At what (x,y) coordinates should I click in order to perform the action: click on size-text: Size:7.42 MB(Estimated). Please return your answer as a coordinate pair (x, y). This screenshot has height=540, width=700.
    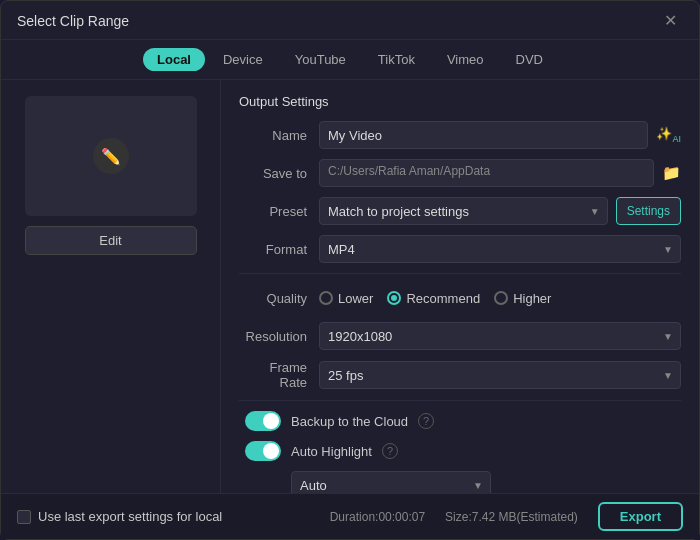
    Looking at the image, I should click on (512, 517).